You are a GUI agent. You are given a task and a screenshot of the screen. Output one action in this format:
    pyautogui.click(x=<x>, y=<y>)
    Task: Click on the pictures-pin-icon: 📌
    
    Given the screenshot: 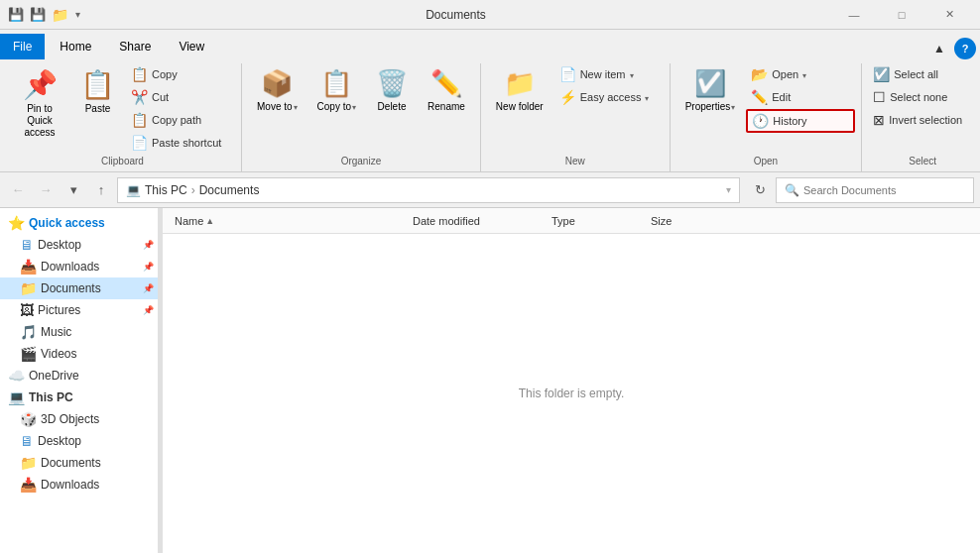 What is the action you would take?
    pyautogui.click(x=149, y=310)
    